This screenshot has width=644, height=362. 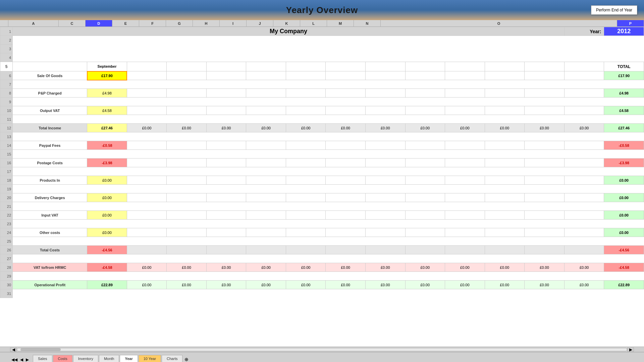 I want to click on col-n-header: N, so click(x=367, y=23).